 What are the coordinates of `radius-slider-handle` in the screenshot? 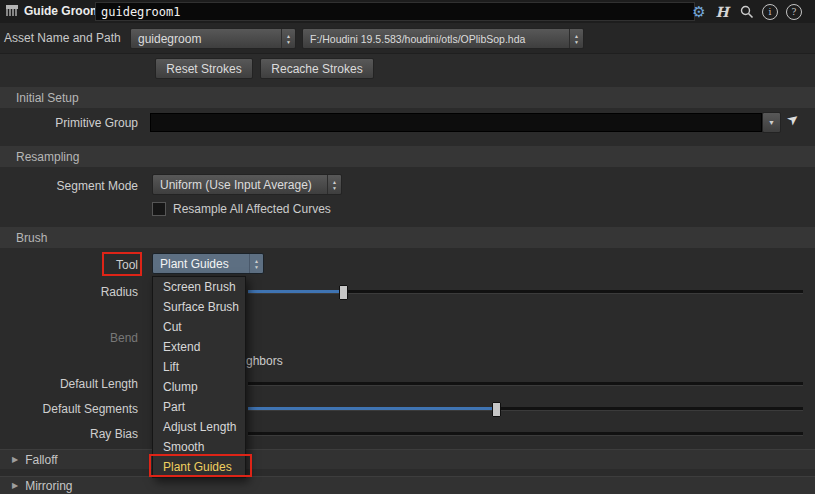 It's located at (344, 292).